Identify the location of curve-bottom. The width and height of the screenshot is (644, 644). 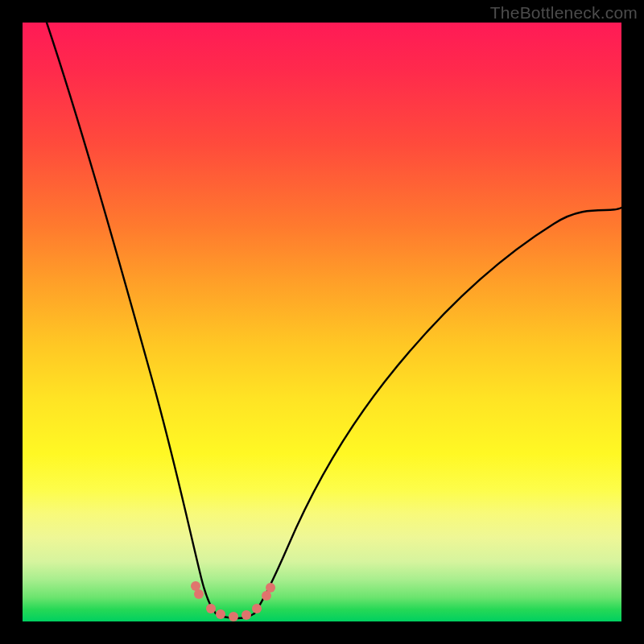
(235, 616).